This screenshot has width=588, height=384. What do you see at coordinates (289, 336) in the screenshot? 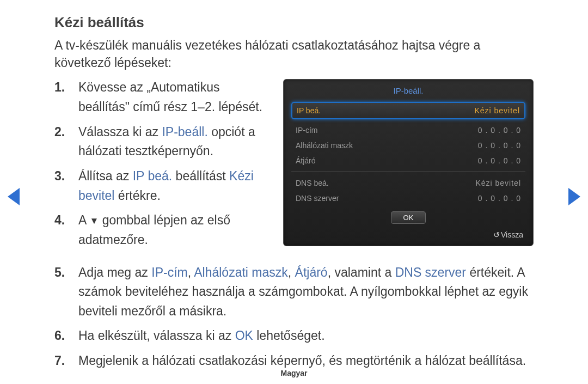
I see `step-text: lehetőséget.` at bounding box center [289, 336].